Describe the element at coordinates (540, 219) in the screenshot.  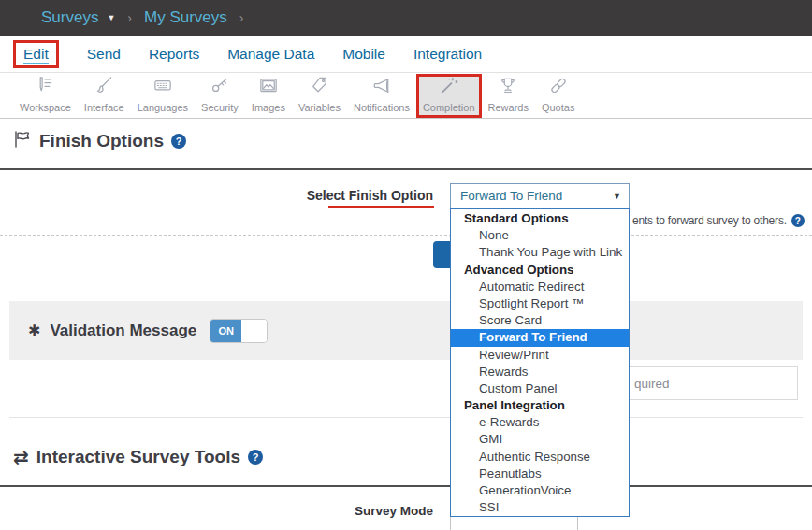
I see `dropdown-group-standard-options: Standard Options` at that location.